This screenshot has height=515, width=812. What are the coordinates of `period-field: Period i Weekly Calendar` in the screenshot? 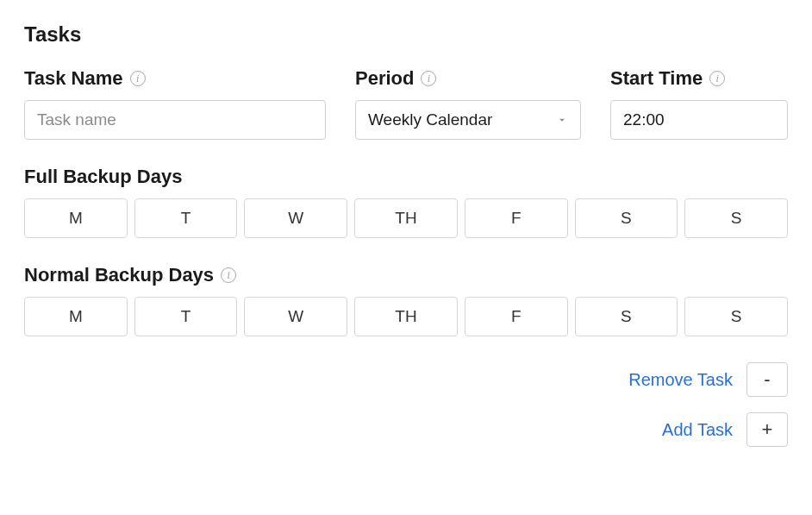 It's located at (468, 104).